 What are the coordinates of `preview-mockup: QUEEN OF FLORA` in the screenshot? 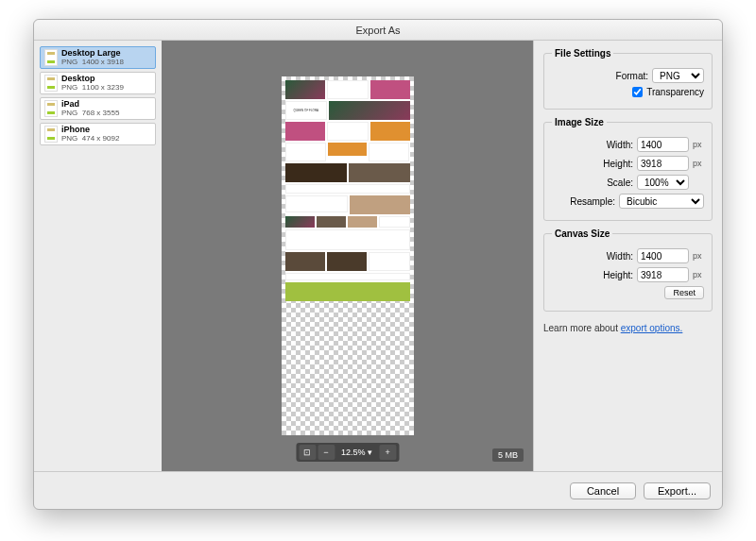 It's located at (348, 191).